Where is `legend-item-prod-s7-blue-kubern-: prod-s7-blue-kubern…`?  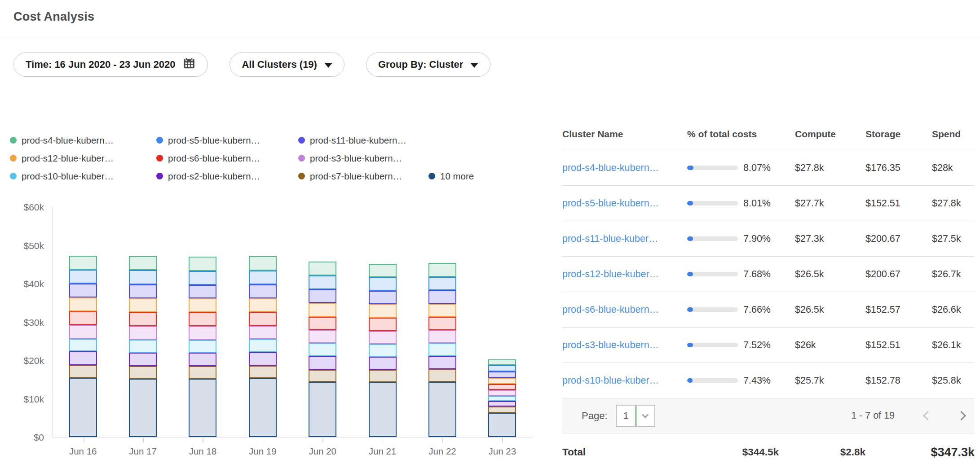 legend-item-prod-s7-blue-kubern-: prod-s7-blue-kubern… is located at coordinates (363, 176).